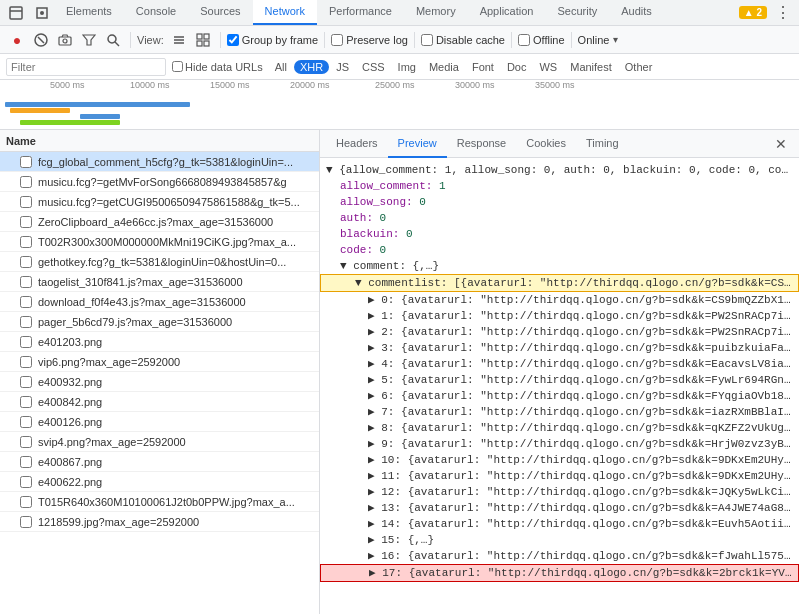 This screenshot has height=614, width=799. What do you see at coordinates (407, 67) in the screenshot?
I see `filter-img-button: Img` at bounding box center [407, 67].